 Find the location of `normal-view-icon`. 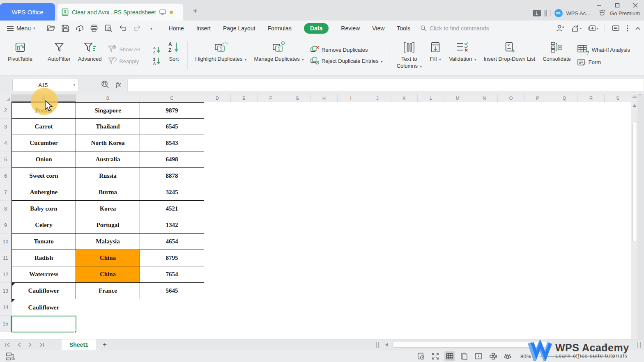

normal-view-icon is located at coordinates (421, 356).